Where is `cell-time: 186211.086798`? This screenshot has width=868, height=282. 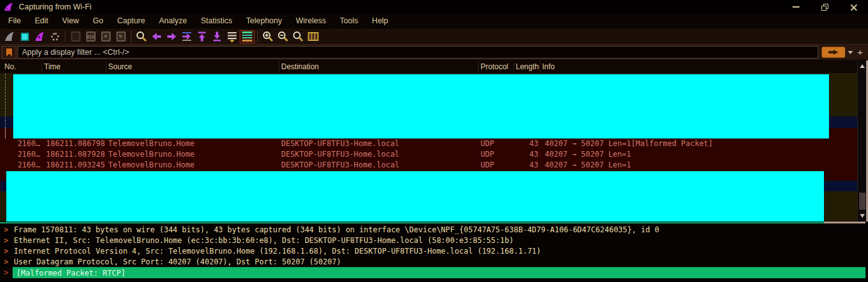 cell-time: 186211.086798 is located at coordinates (75, 144).